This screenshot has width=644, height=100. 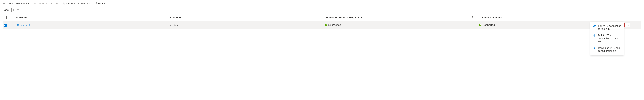 I want to click on plus-icon, so click(x=4, y=3).